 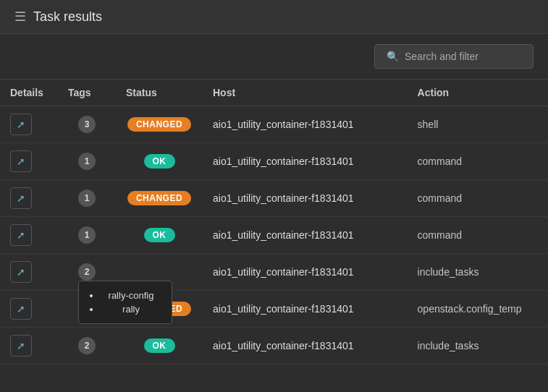 I want to click on action-value: shell, so click(x=478, y=124).